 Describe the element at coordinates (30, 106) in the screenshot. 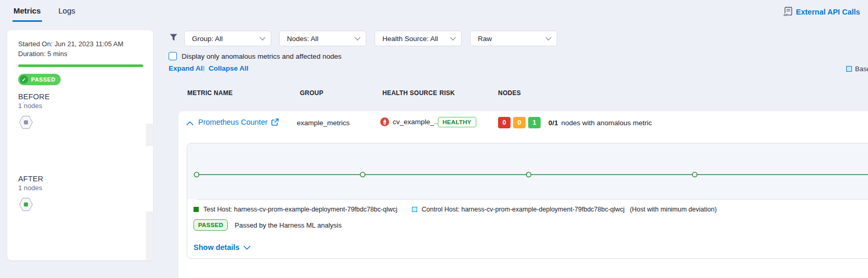

I see `before-node-count: 1 nodes` at that location.